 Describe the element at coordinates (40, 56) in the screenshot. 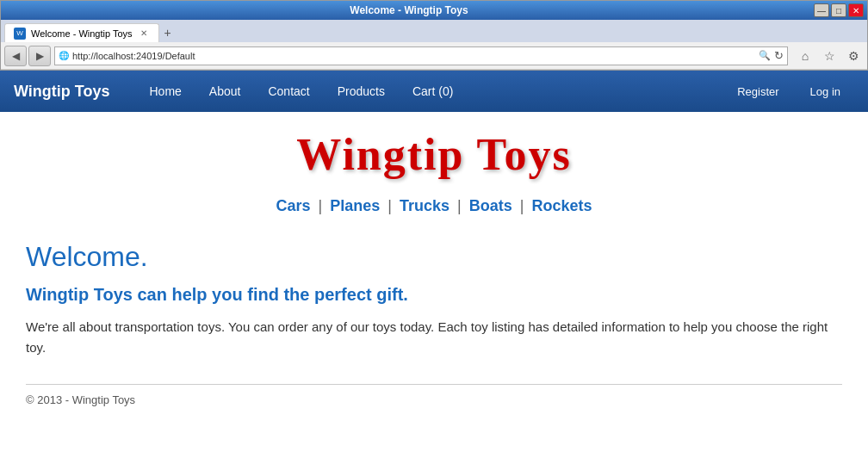

I see `forward-button: ▶` at that location.